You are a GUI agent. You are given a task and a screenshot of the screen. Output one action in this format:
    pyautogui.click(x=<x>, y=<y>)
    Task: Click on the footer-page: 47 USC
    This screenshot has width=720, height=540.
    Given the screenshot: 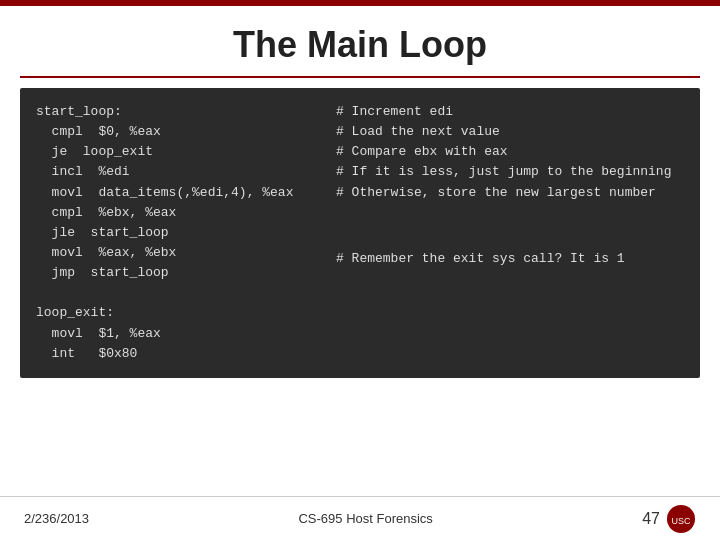 What is the action you would take?
    pyautogui.click(x=669, y=519)
    